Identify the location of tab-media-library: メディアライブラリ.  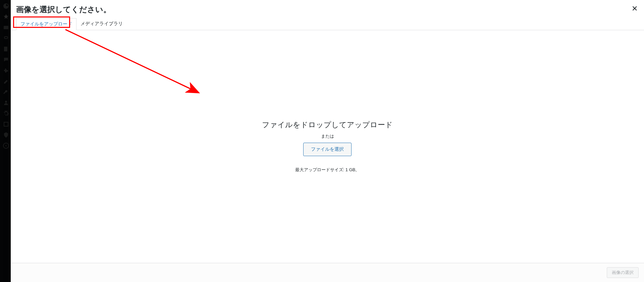
(102, 24).